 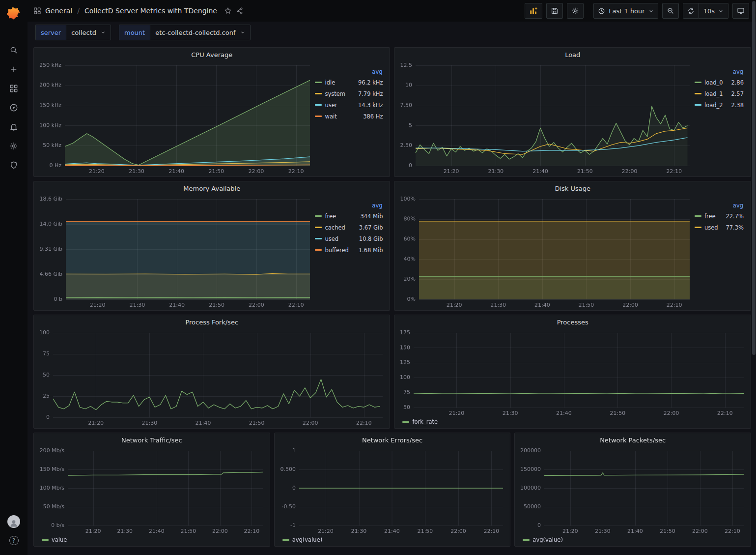 What do you see at coordinates (573, 188) in the screenshot?
I see `panel-header: Disk Usage` at bounding box center [573, 188].